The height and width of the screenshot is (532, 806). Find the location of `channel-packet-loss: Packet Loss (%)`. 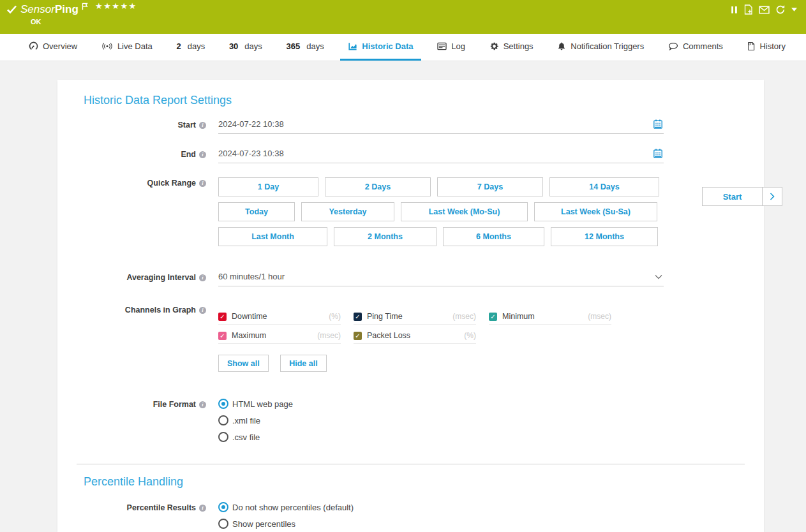

channel-packet-loss: Packet Loss (%) is located at coordinates (415, 337).